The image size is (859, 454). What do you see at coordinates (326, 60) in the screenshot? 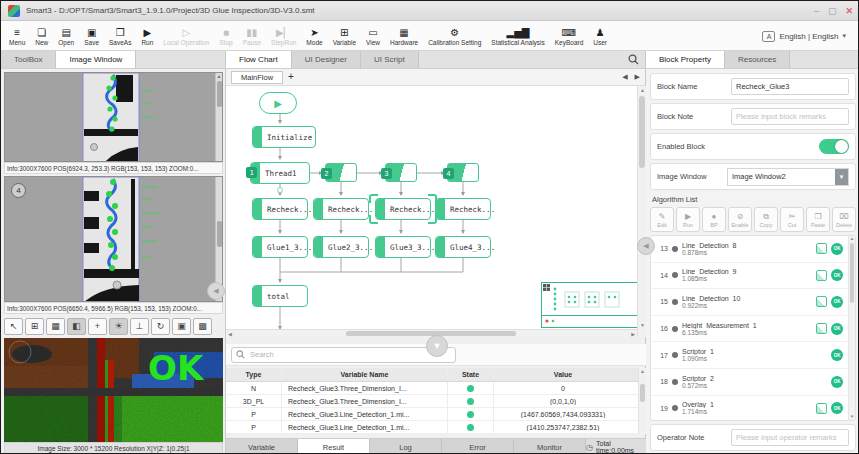
I see `center-panel-tab: UI Designer` at bounding box center [326, 60].